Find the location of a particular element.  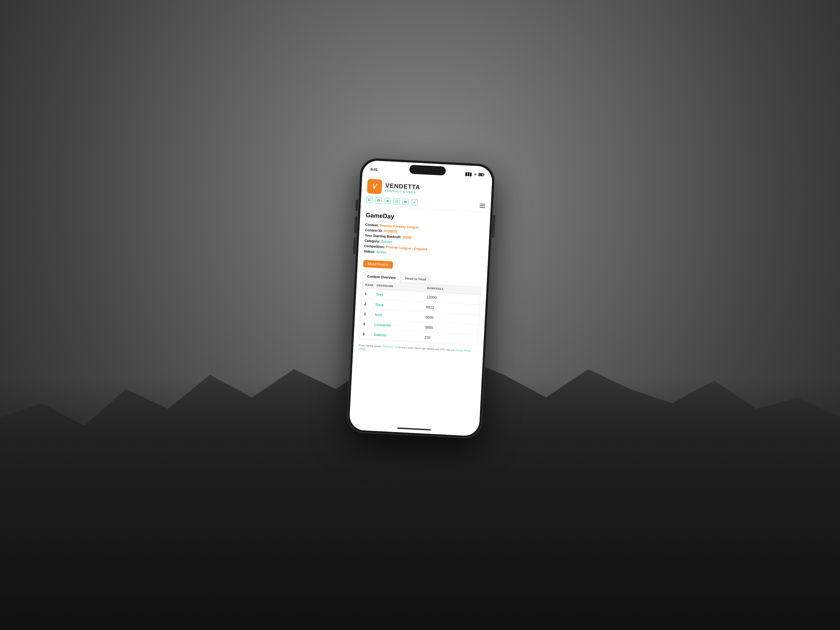

competition-value: Premier League - England is located at coordinates (407, 248).